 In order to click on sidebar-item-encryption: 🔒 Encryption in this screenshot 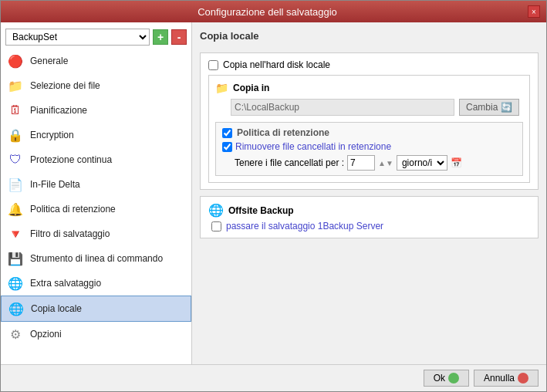, I will do `click(96, 135)`.